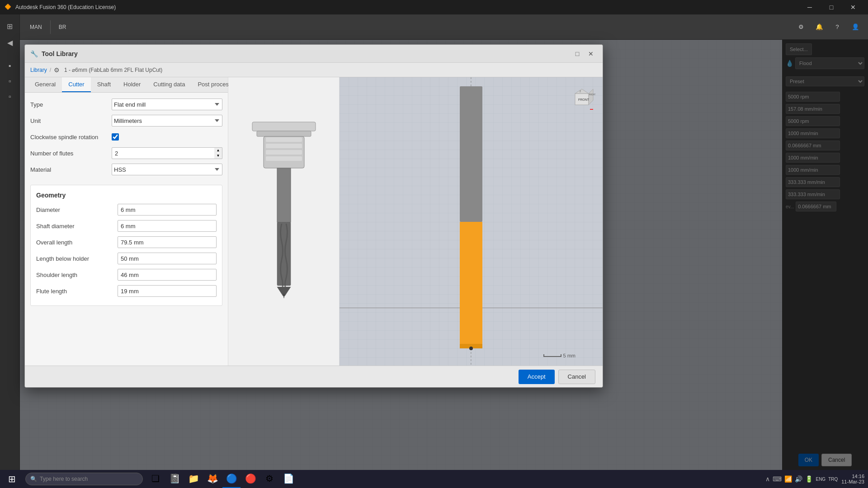  What do you see at coordinates (809, 479) in the screenshot?
I see `tray-battery-icon: 🔋` at bounding box center [809, 479].